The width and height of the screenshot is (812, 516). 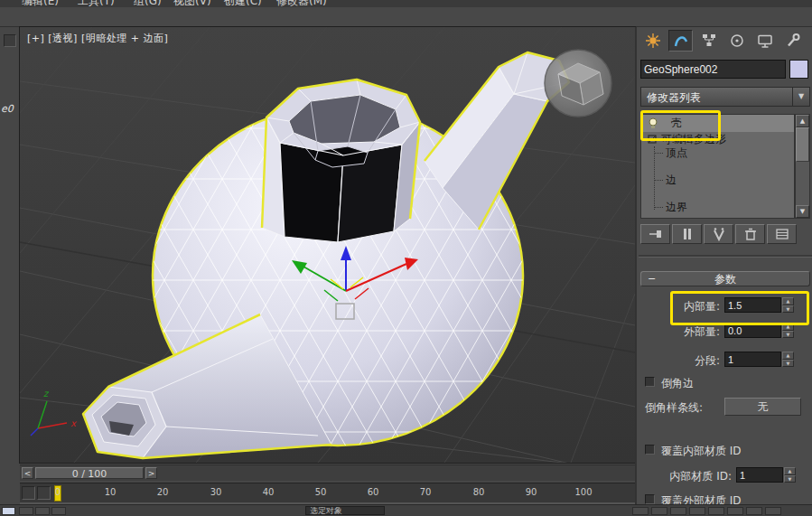 What do you see at coordinates (217, 492) in the screenshot?
I see `ruler-tick: 30` at bounding box center [217, 492].